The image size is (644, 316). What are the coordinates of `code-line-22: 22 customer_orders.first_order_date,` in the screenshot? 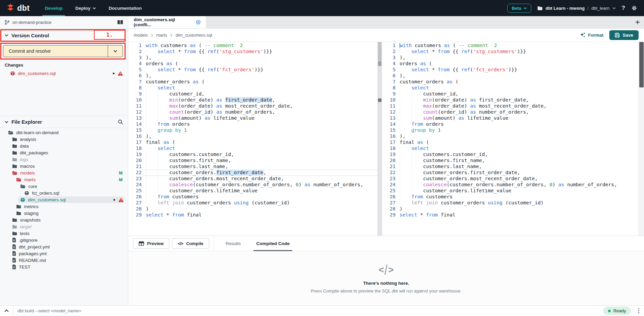 It's located at (510, 173).